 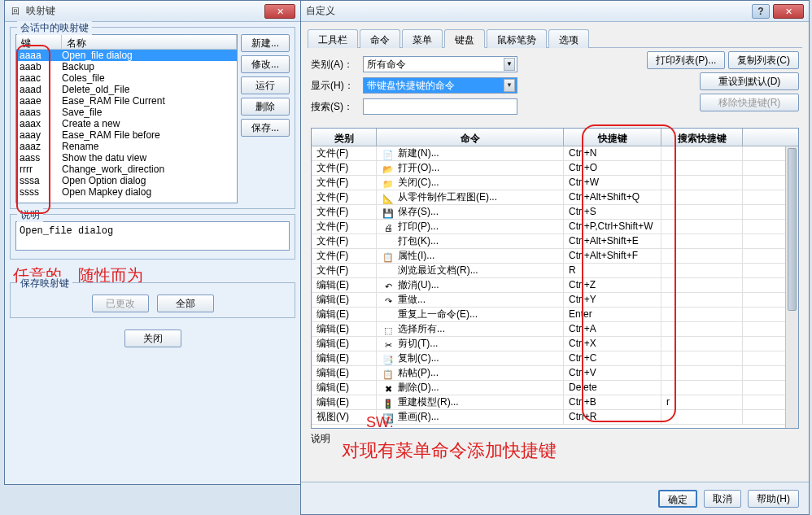 I want to click on search-input, so click(x=440, y=107).